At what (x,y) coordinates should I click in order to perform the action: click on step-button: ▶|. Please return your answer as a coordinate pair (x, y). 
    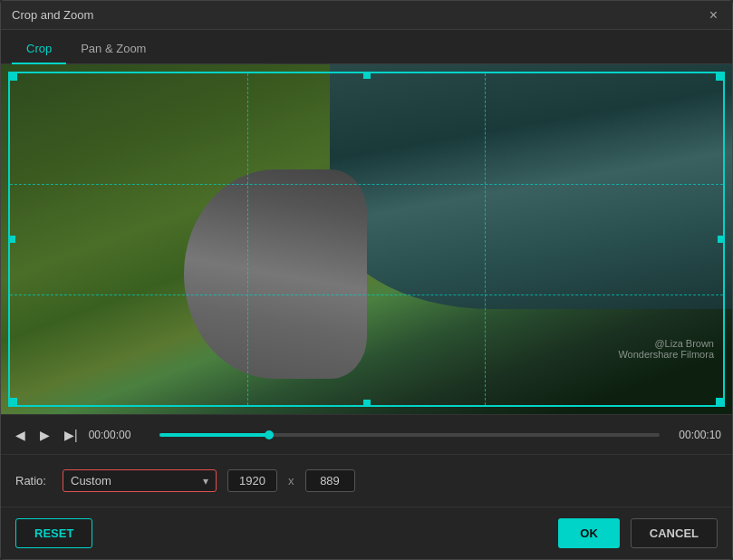
    Looking at the image, I should click on (71, 435).